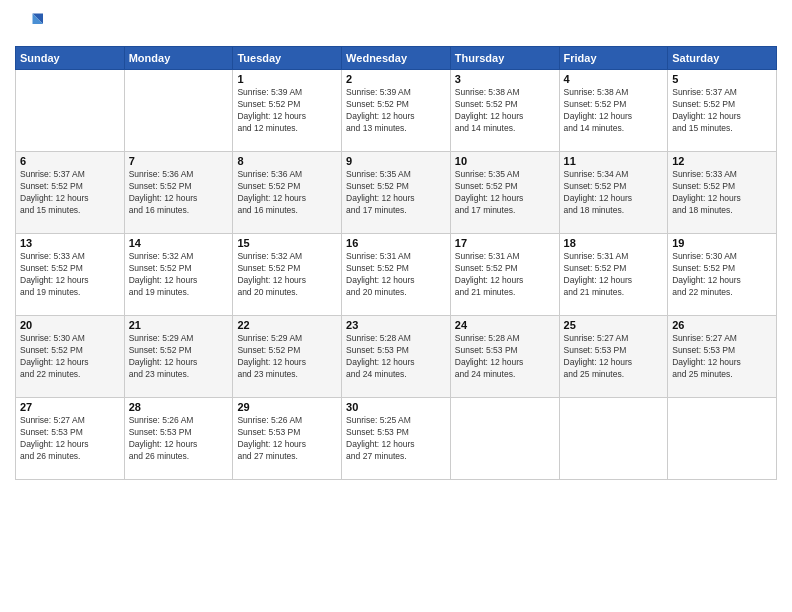 Image resolution: width=792 pixels, height=612 pixels. What do you see at coordinates (396, 275) in the screenshot?
I see `calendar-cell: 16Sunrise: 5:31 AM Sunset: 5:52 PM Dayli…` at bounding box center [396, 275].